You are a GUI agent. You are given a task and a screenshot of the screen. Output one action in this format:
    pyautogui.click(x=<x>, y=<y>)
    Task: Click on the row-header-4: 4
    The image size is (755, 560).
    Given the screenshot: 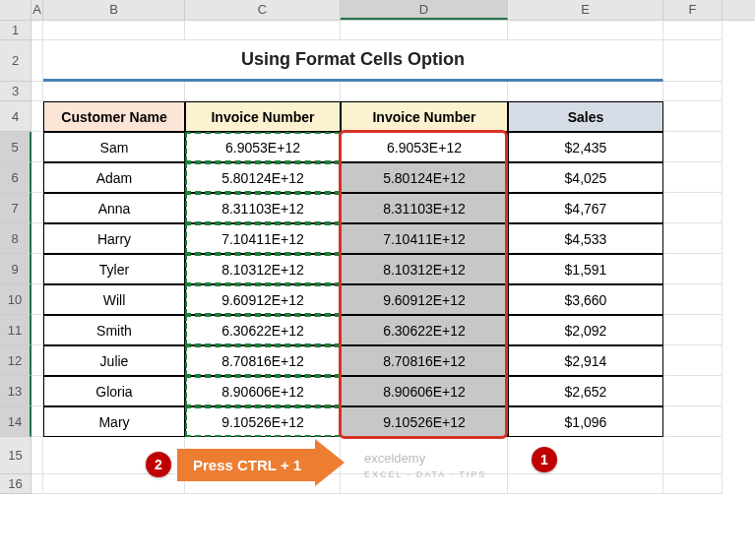 What is the action you would take?
    pyautogui.click(x=16, y=116)
    